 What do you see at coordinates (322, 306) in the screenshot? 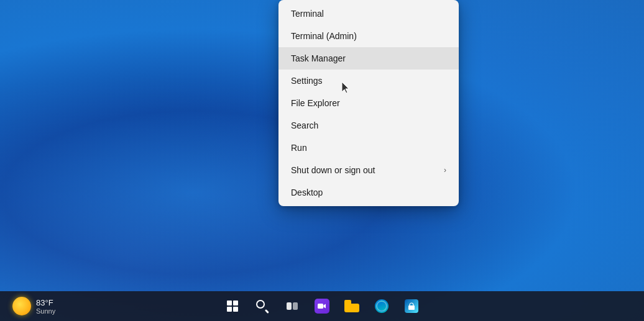
I see `taskbar-center` at bounding box center [322, 306].